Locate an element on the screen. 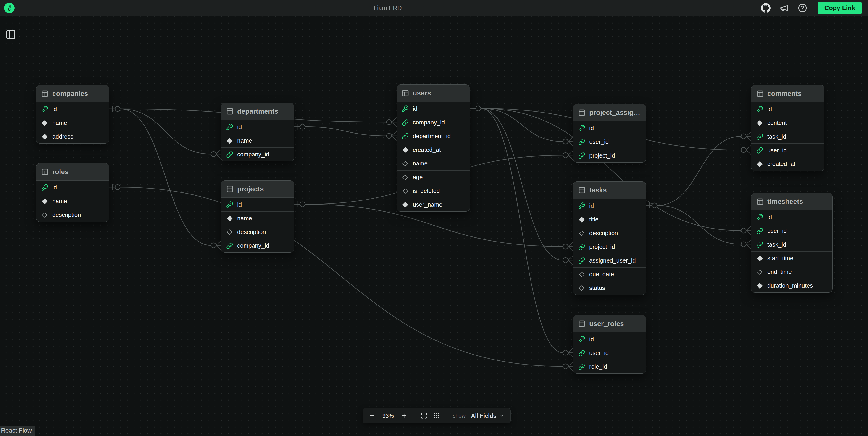  column-row-users-company_id: company_id is located at coordinates (433, 122).